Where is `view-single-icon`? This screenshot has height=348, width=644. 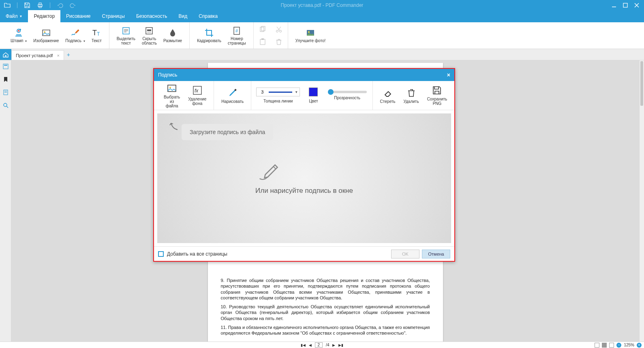
view-single-icon is located at coordinates (597, 345).